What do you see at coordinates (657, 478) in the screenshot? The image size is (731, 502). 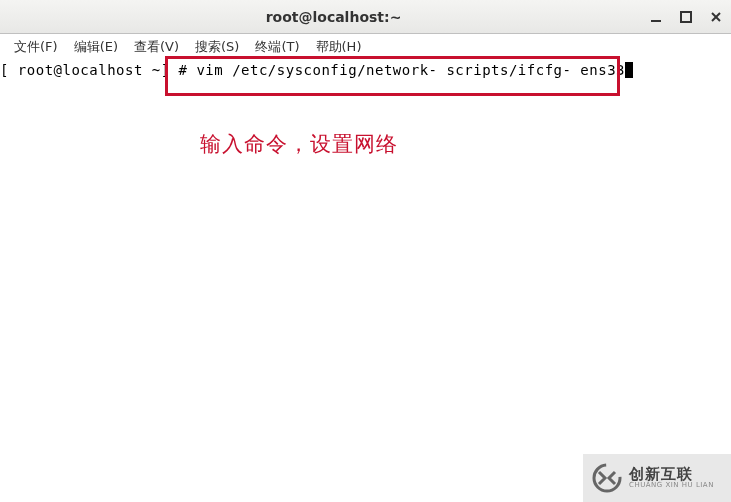 I see `watermark: 创新互联 CHUANG XIN HU LIAN` at bounding box center [657, 478].